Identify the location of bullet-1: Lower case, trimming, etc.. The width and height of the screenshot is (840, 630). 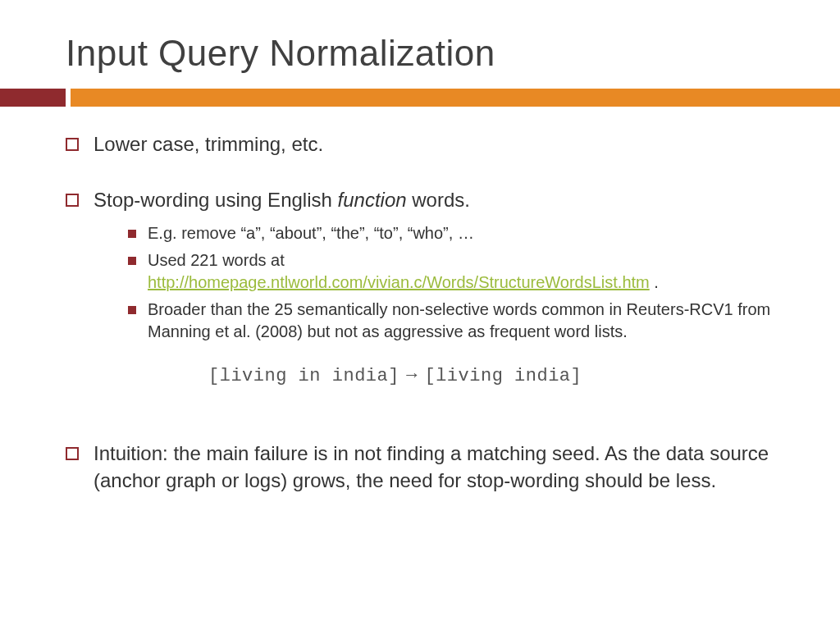
(424, 144).